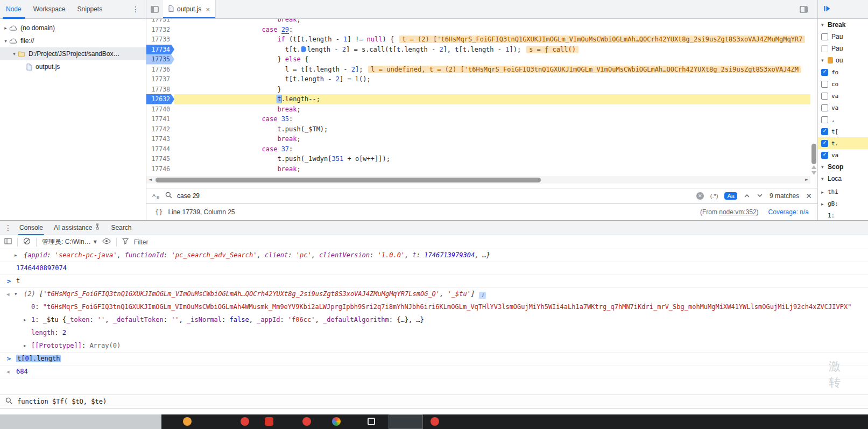  I want to click on line-number: 17743, so click(160, 139).